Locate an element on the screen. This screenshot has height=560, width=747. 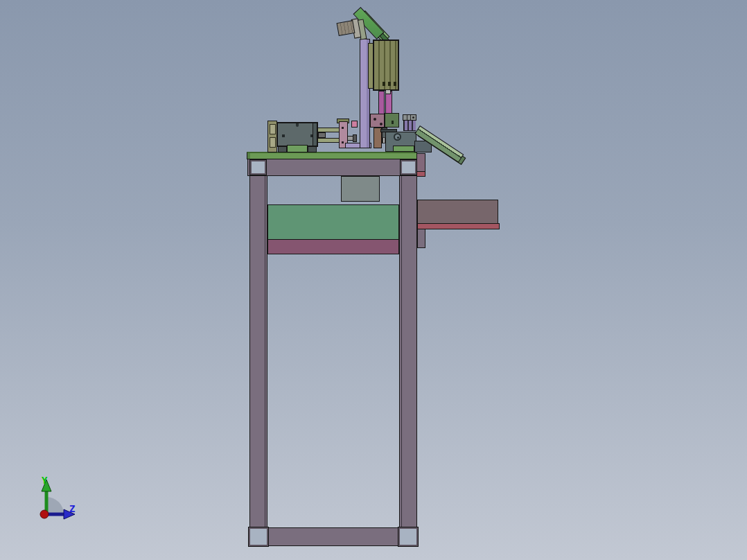
pneumatic-cylinder is located at coordinates (386, 65).